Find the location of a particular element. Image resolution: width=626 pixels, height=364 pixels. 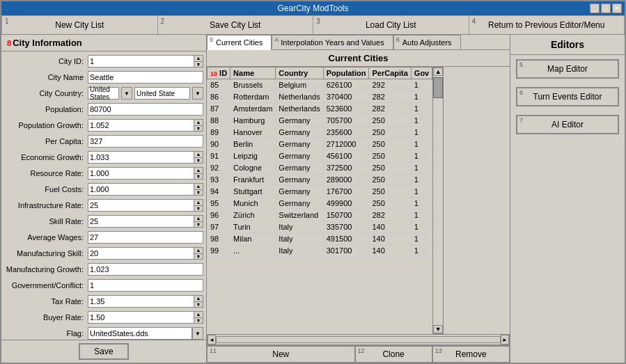

return-previous-button: 4 Return to Previous Editor/Menu is located at coordinates (547, 25).